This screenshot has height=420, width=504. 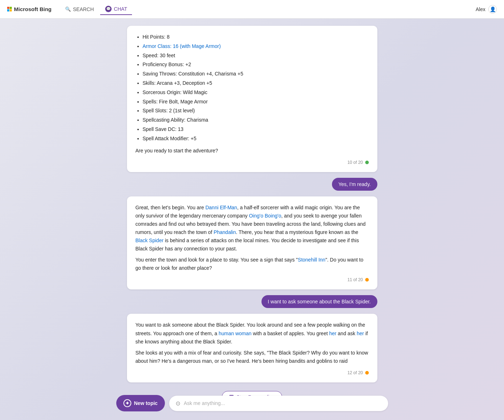 What do you see at coordinates (252, 243) in the screenshot?
I see `bot-message-2: Great, then let's begin. You are Danni E…` at bounding box center [252, 243].